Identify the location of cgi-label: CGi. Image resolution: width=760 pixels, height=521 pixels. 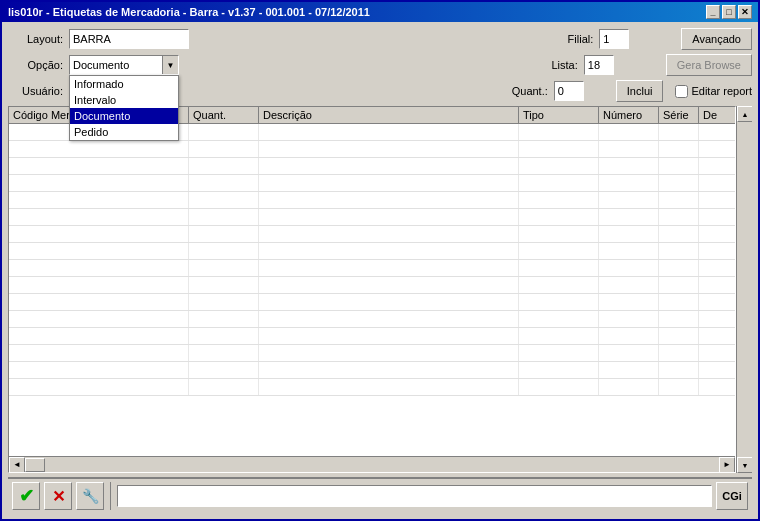
(732, 496).